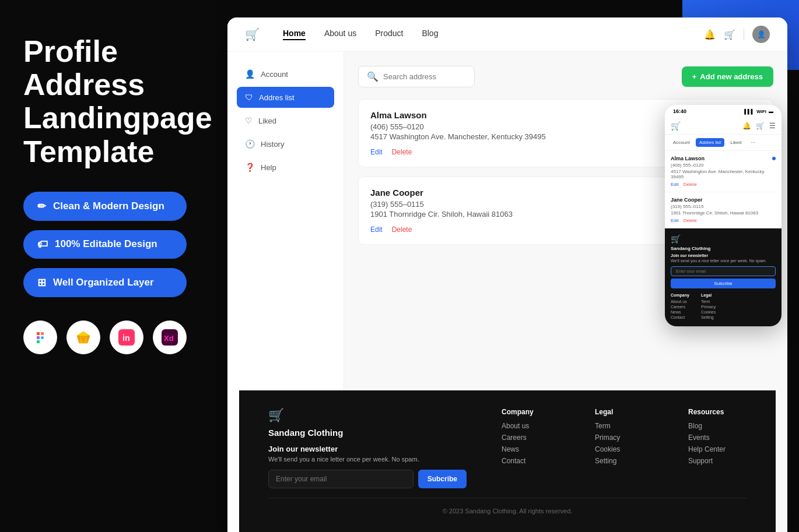  What do you see at coordinates (708, 302) in the screenshot?
I see `mf-term: Term` at bounding box center [708, 302].